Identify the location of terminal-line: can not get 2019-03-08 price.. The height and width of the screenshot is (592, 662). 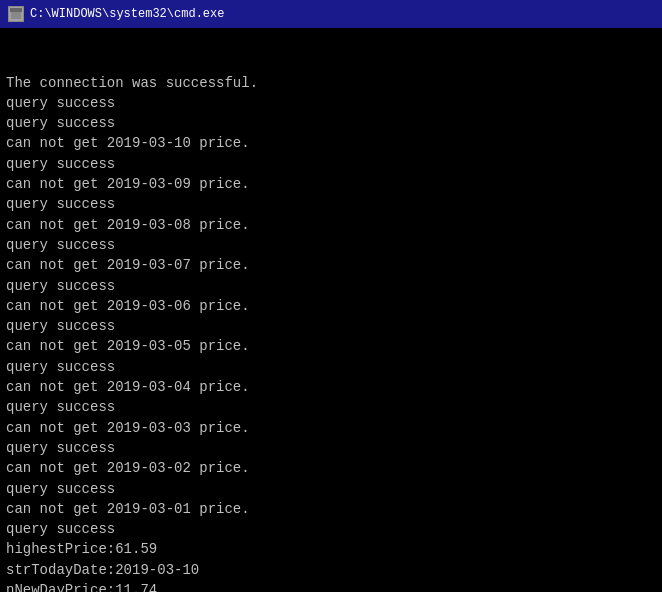
(331, 225).